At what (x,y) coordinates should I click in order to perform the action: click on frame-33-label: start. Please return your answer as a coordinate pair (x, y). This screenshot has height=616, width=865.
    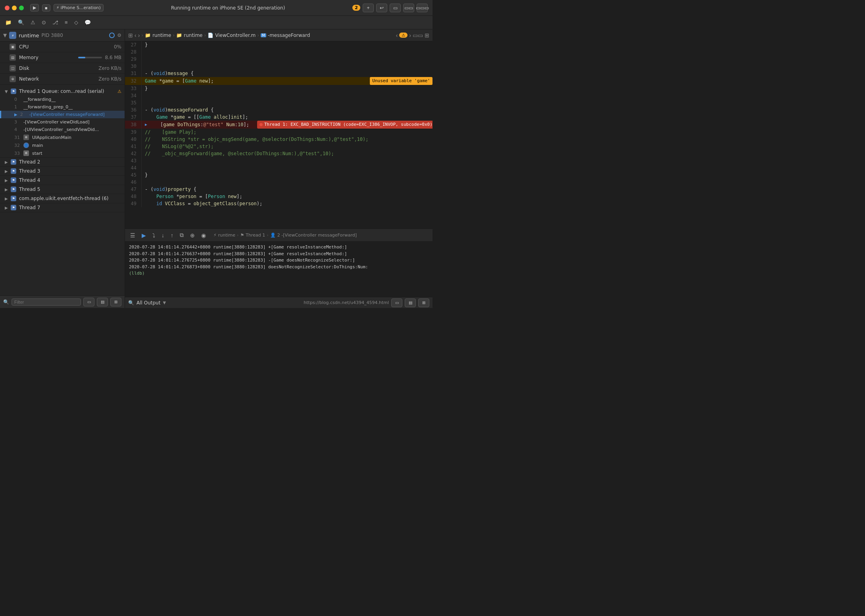
    Looking at the image, I should click on (37, 153).